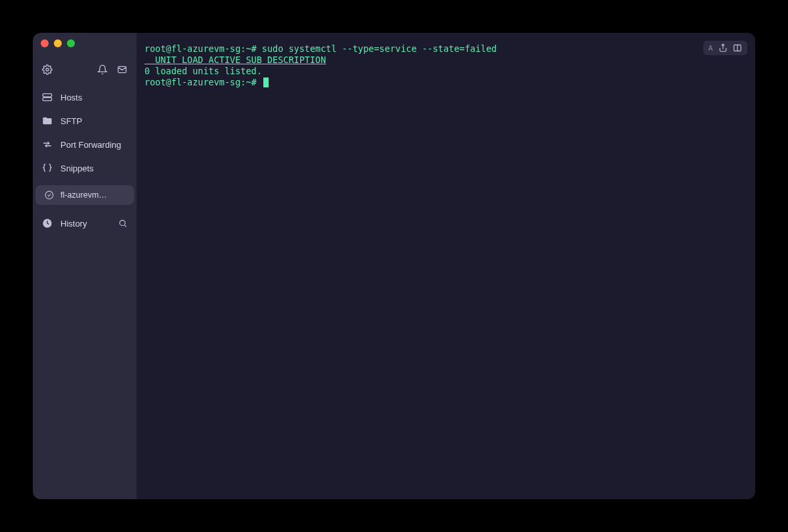  What do you see at coordinates (266, 83) in the screenshot?
I see `cursor` at bounding box center [266, 83].